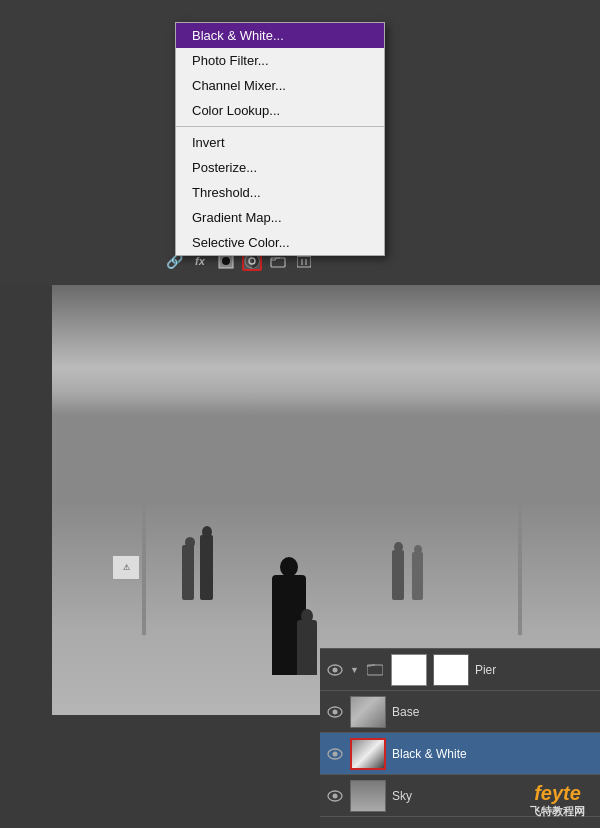  What do you see at coordinates (280, 126) in the screenshot?
I see `dropdown-separator` at bounding box center [280, 126].